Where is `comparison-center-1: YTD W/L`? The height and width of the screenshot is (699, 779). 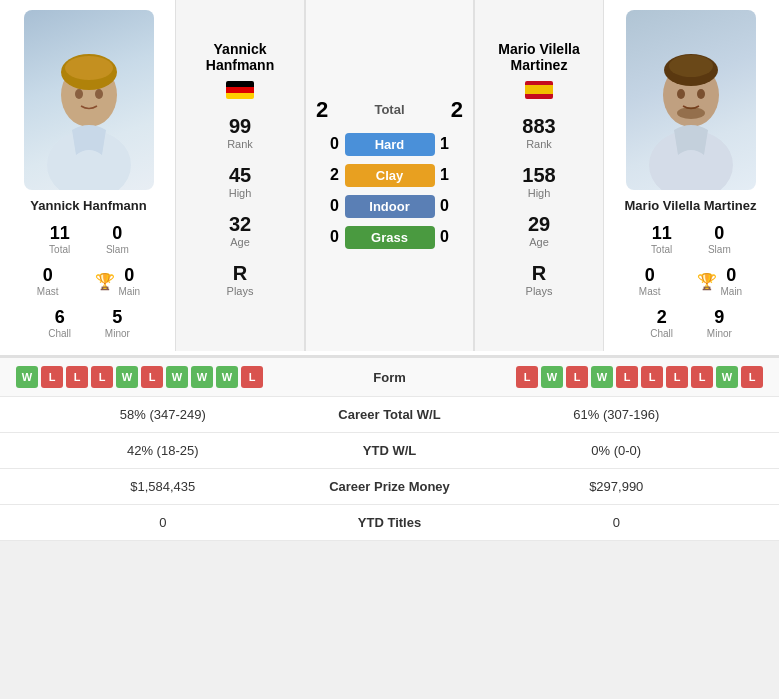 comparison-center-1: YTD W/L is located at coordinates (390, 450).